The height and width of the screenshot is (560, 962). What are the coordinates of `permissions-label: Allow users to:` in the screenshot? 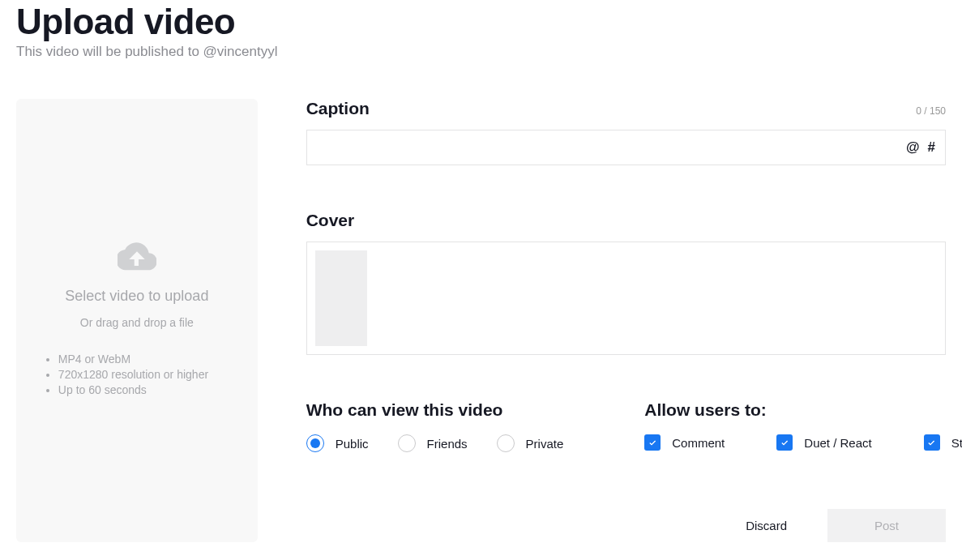 It's located at (803, 410).